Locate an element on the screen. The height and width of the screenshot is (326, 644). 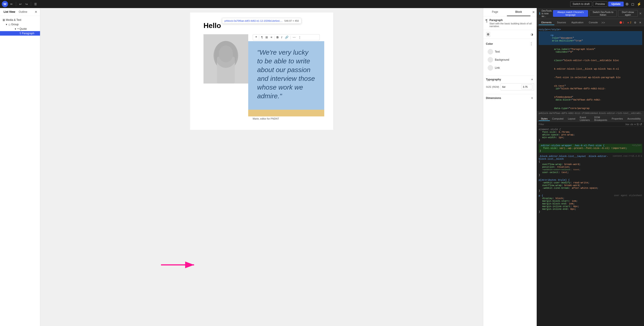
html-line-attr3: k-editor-block-list__block wp-block has-… is located at coordinates (590, 69).